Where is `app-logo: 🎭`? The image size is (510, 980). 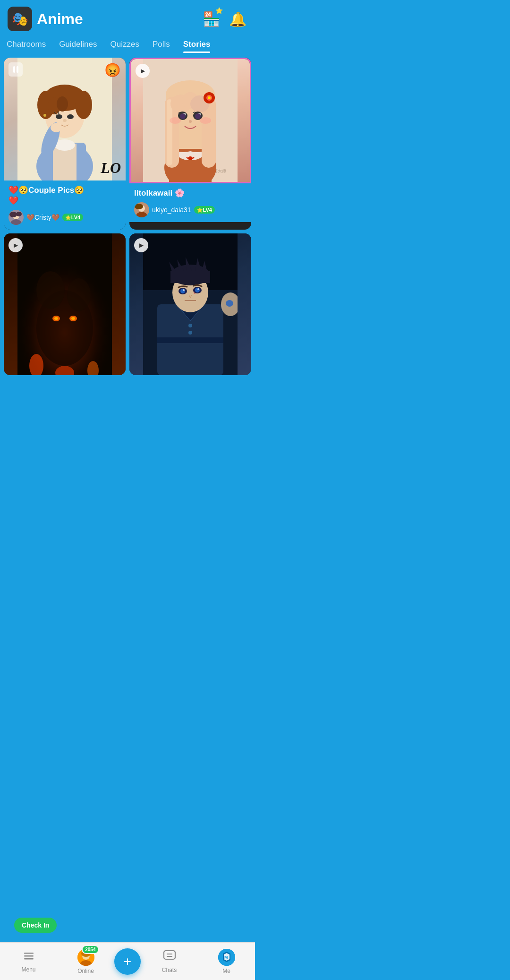 app-logo: 🎭 is located at coordinates (20, 19).